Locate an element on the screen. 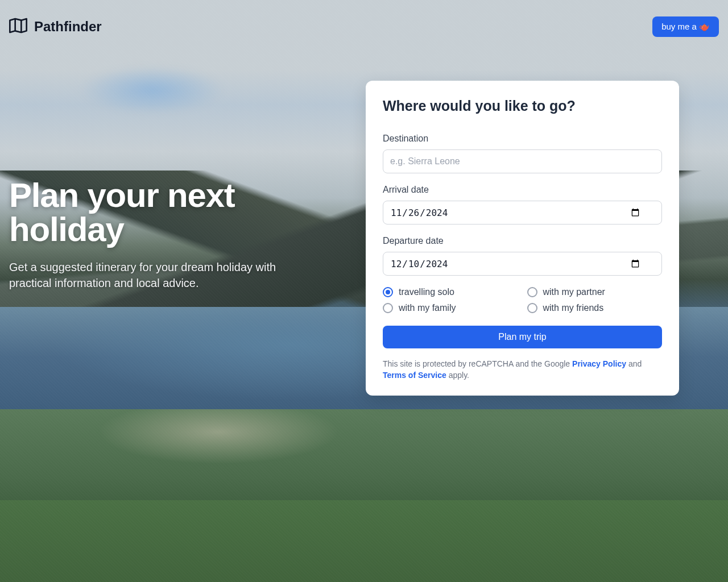 This screenshot has height=582, width=728. form-heading: Where would you like to go? is located at coordinates (522, 106).